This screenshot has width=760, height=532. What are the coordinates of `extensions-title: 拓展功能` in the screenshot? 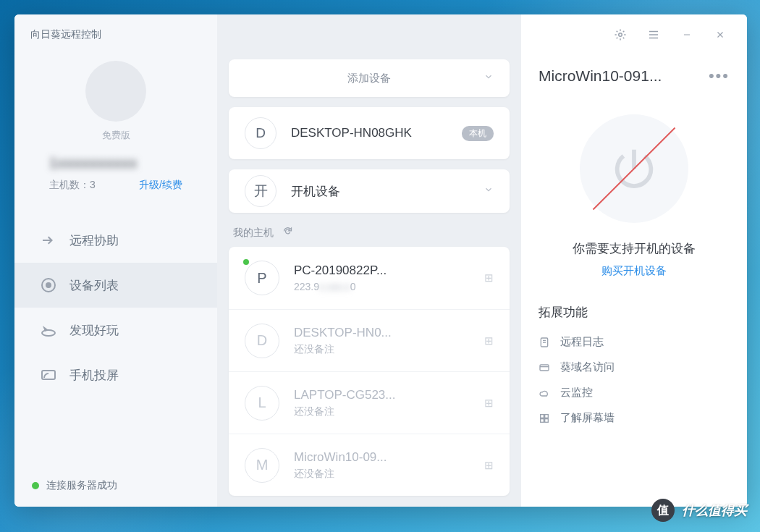 It's located at (634, 313).